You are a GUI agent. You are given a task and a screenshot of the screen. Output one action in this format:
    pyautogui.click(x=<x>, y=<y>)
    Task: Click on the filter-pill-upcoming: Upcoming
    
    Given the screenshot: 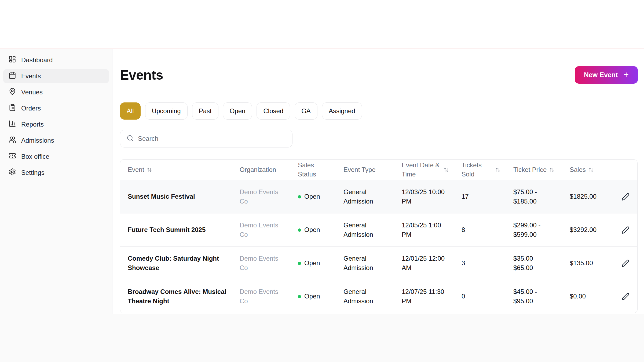 What is the action you would take?
    pyautogui.click(x=166, y=111)
    